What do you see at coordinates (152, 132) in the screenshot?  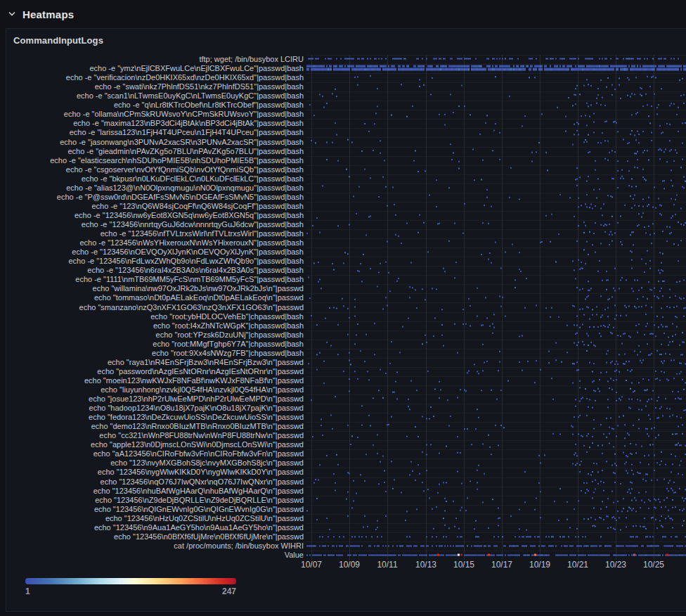 I see `y-axis-label: echo -e "larissa123\n1FjH4T4UPceu\n1FjH4…` at bounding box center [152, 132].